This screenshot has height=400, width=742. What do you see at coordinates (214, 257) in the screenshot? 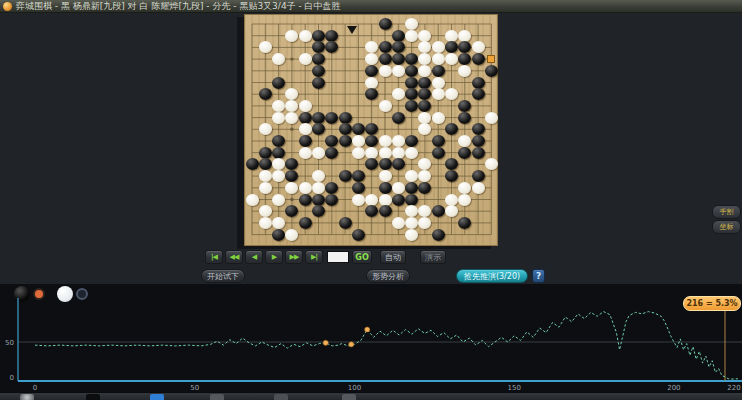
I see `first-move-button: |◀` at bounding box center [214, 257].